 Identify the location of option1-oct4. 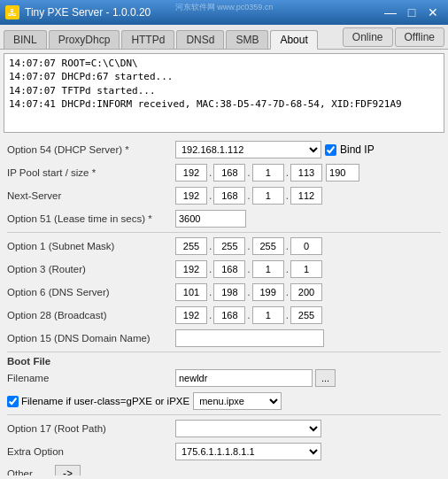
(306, 246).